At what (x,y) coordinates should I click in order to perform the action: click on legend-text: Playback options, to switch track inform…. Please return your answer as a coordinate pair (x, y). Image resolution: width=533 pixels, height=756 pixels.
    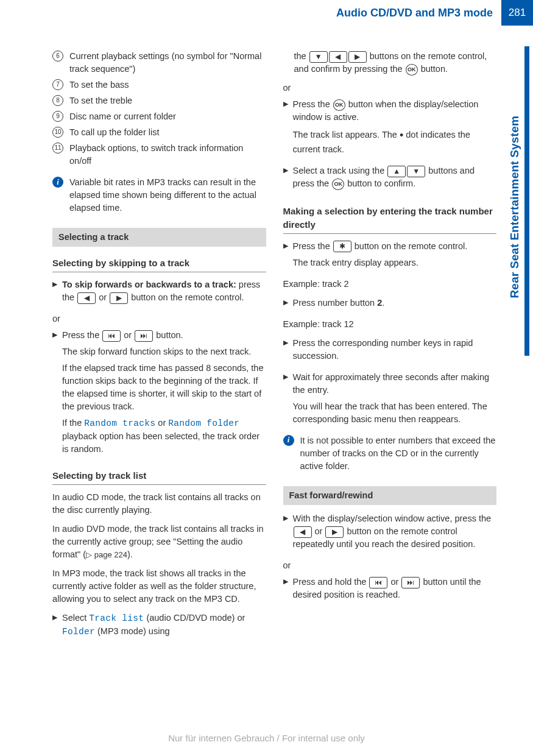
    Looking at the image, I should click on (168, 155).